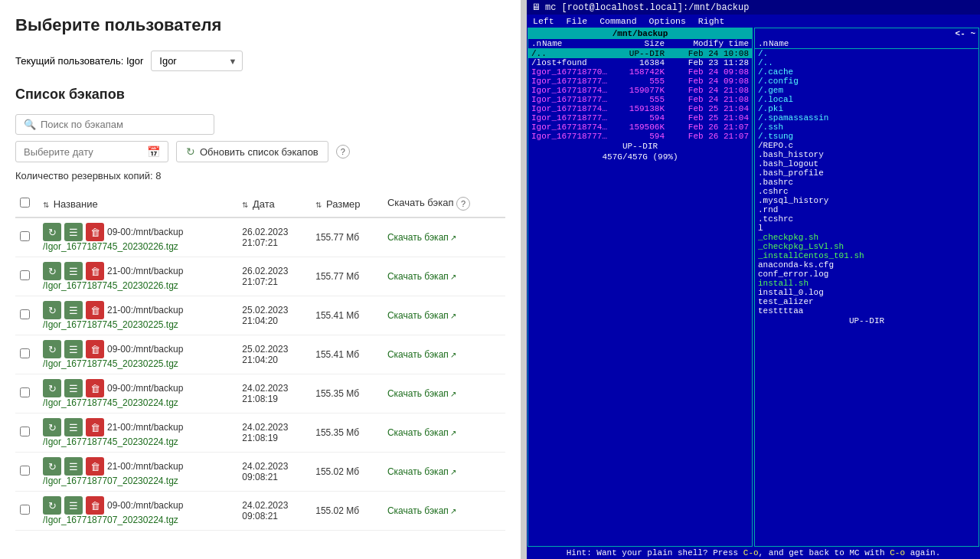 Image resolution: width=980 pixels, height=559 pixels. What do you see at coordinates (867, 136) in the screenshot?
I see `mc-right-file-row: /.tsung` at bounding box center [867, 136].